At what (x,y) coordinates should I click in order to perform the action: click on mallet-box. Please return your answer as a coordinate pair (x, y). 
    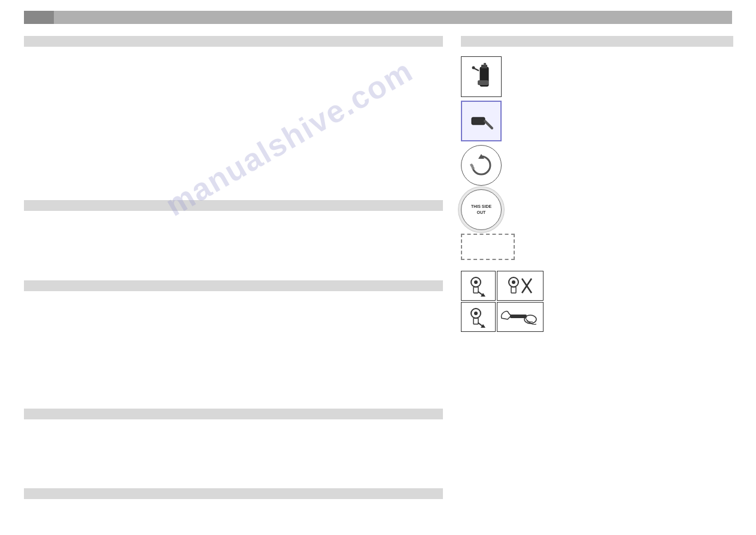
    Looking at the image, I should click on (481, 121).